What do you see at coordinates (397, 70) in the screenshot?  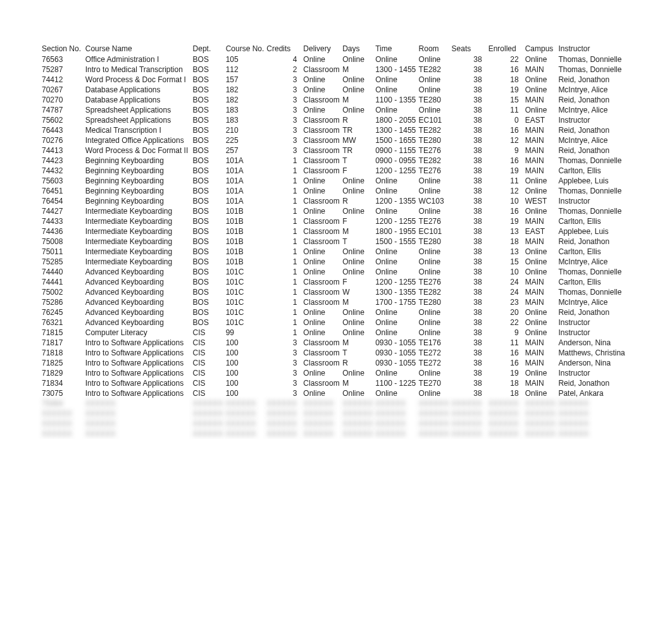 I see `cell-time: 1300 - 1455` at bounding box center [397, 70].